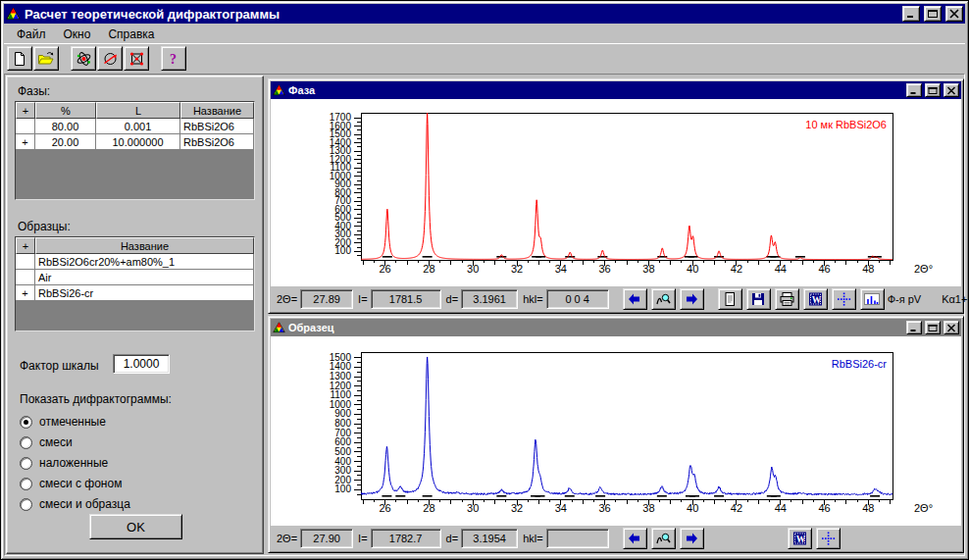  I want to click on samples-header-0: +, so click(26, 245).